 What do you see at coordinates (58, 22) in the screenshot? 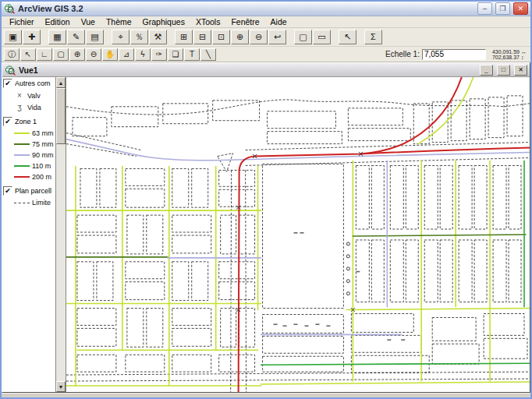
I see `menu-edition: Edition` at bounding box center [58, 22].